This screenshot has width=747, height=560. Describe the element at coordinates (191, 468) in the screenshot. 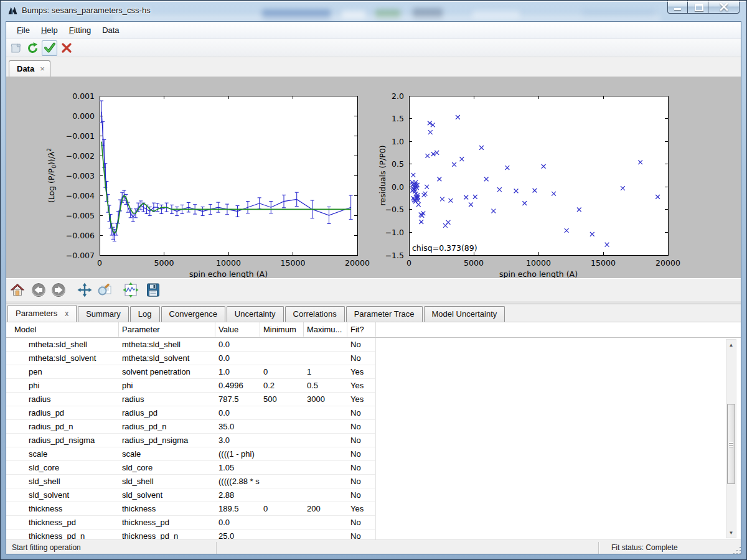

I see `table-row: sld_coresld_core1.05No` at that location.